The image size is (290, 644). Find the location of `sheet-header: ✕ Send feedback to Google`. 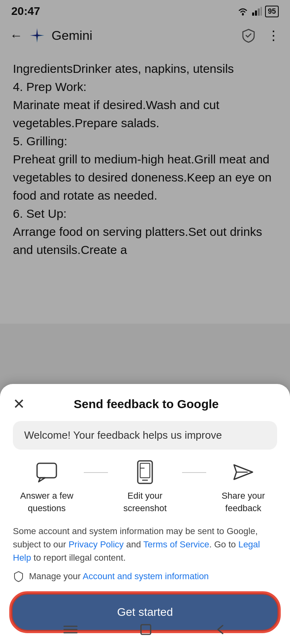

sheet-header: ✕ Send feedback to Google is located at coordinates (145, 401).